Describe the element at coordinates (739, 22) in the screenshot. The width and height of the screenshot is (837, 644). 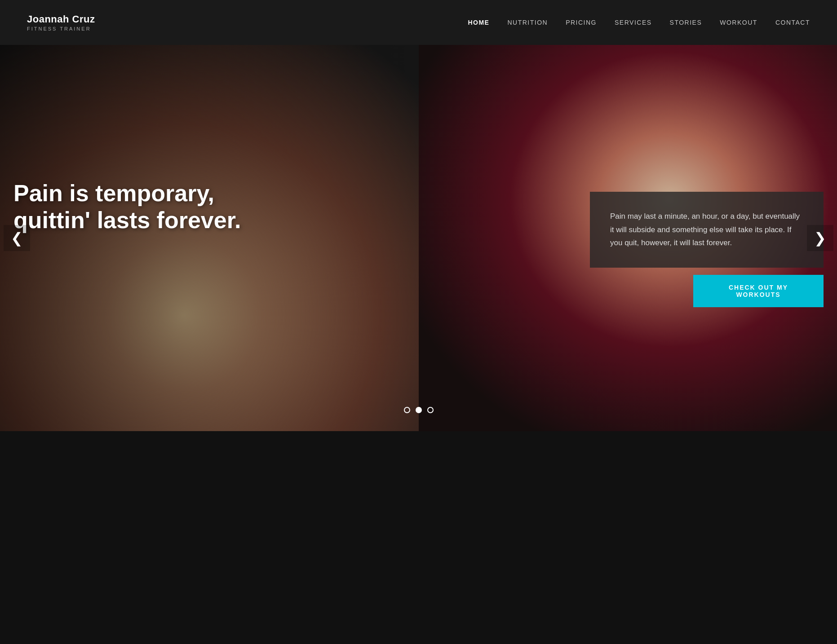
I see `nav-item-workout: WORKOUT` at that location.